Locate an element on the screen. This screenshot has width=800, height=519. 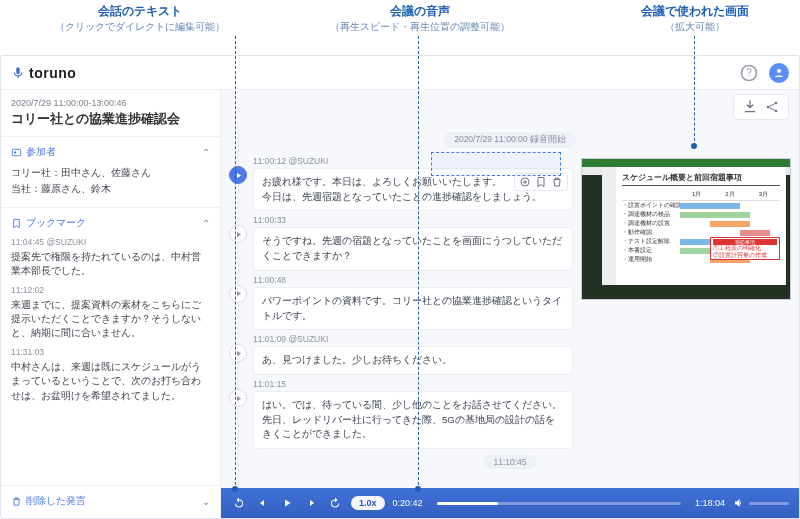
brand-text: toruno is located at coordinates (52, 73).